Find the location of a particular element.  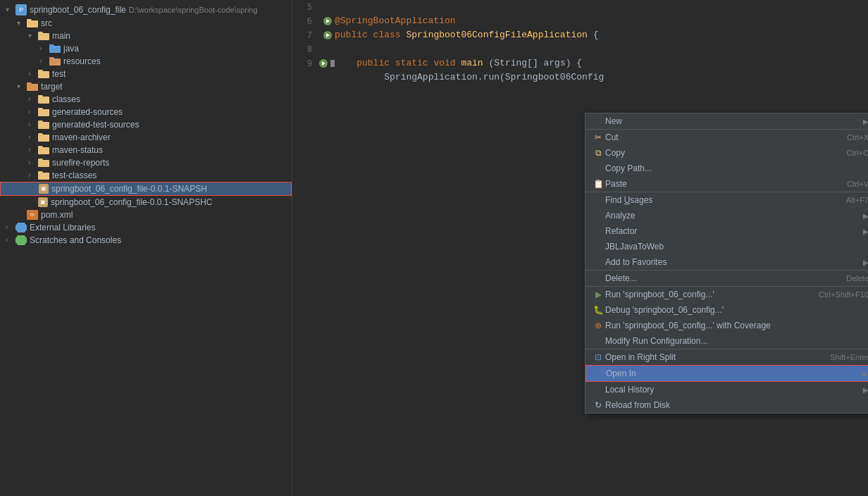

tree-item-src: src is located at coordinates (146, 23).